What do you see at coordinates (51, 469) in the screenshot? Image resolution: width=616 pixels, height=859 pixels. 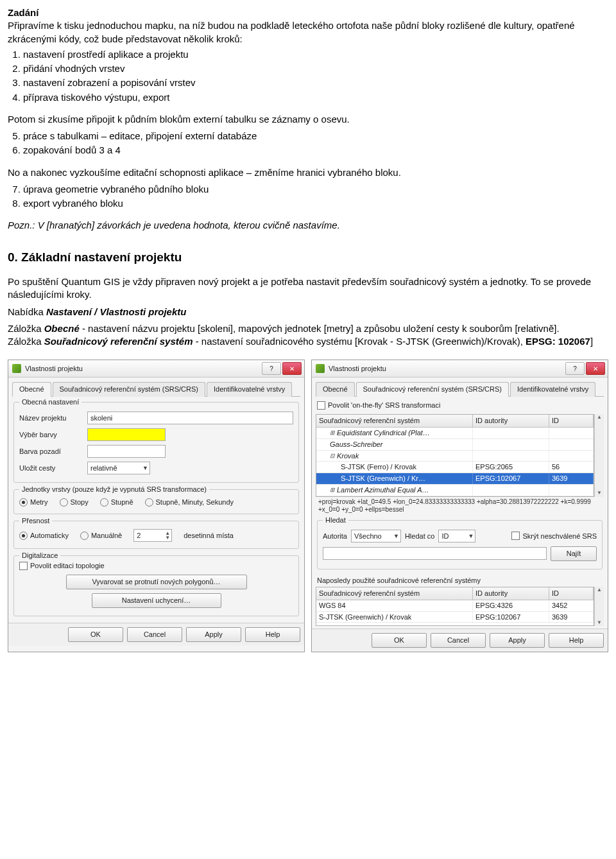 I see `lbl-save-paths: Uložit cesty` at bounding box center [51, 469].